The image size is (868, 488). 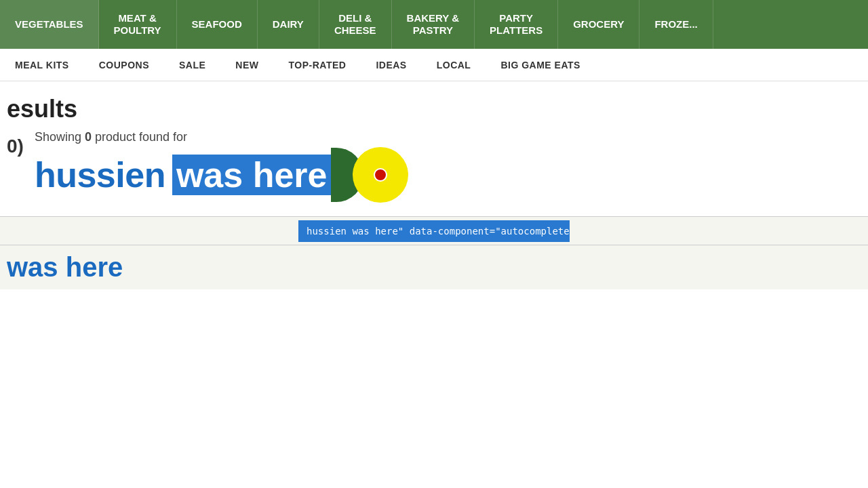 What do you see at coordinates (289, 24) in the screenshot?
I see `nav-item-dairy: DAIRY` at bounding box center [289, 24].